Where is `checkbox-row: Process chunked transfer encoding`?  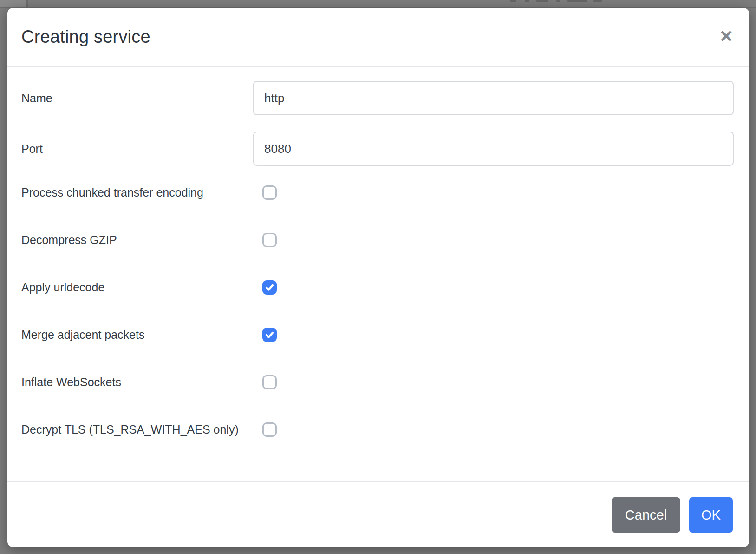 checkbox-row: Process chunked transfer encoding is located at coordinates (378, 192).